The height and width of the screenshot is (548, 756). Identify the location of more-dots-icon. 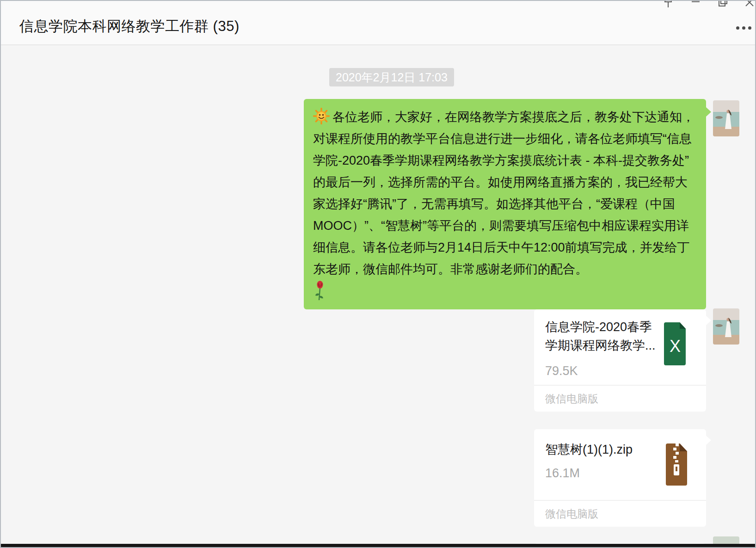
(744, 28).